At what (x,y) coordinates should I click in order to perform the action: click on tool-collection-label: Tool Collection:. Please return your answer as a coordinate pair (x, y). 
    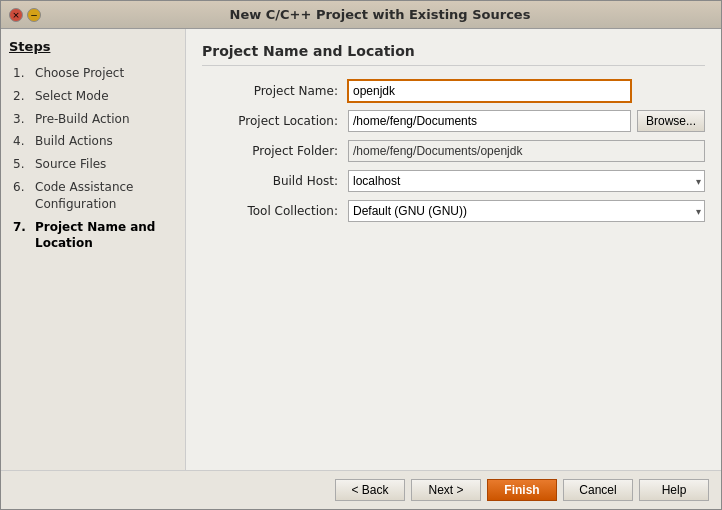
    Looking at the image, I should click on (272, 211).